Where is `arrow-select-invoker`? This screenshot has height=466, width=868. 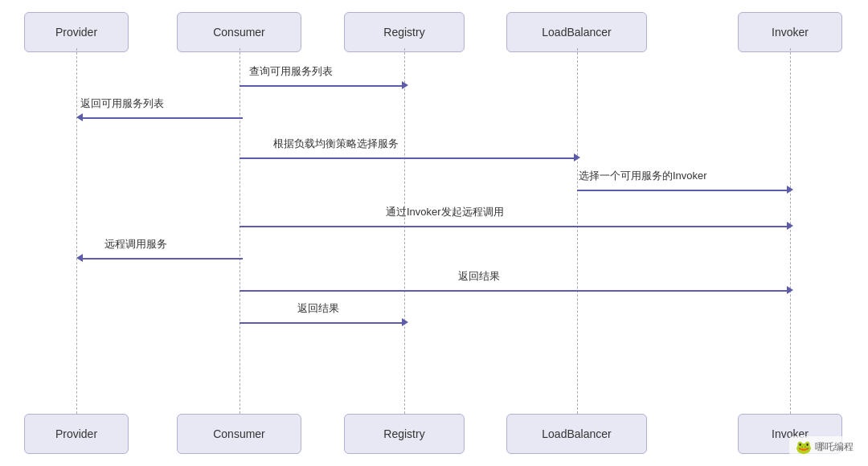 arrow-select-invoker is located at coordinates (685, 190).